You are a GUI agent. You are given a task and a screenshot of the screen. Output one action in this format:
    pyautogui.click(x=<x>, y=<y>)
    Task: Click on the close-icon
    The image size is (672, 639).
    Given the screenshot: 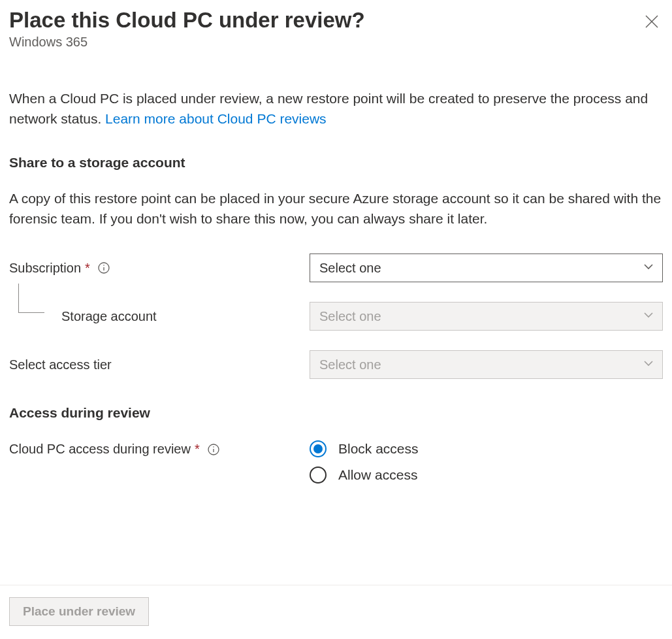 What is the action you would take?
    pyautogui.click(x=652, y=22)
    